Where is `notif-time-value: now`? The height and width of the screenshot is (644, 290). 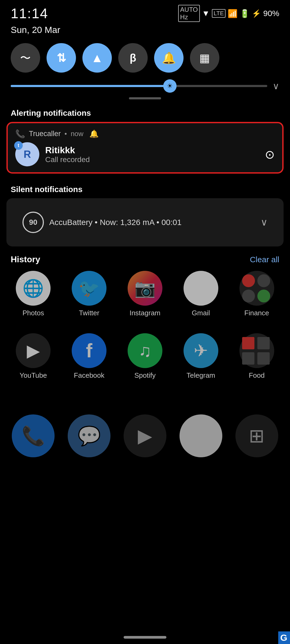
notif-time-value: now is located at coordinates (77, 134).